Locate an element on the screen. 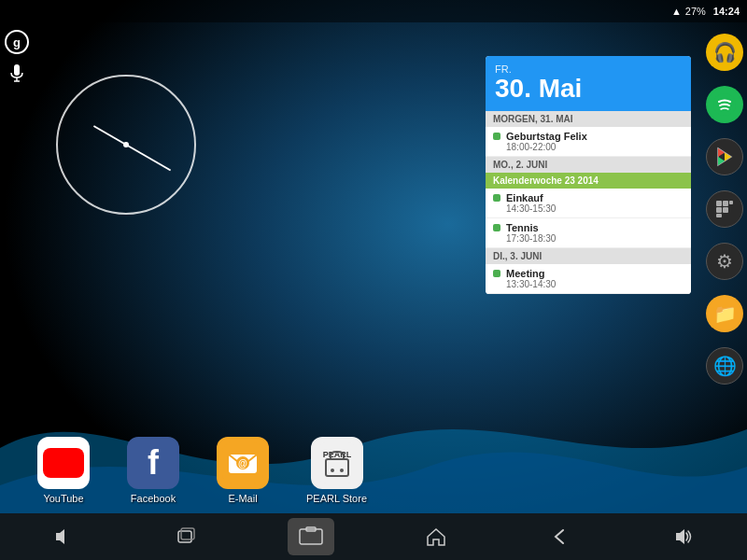 This screenshot has width=747, height=560. wifi-icon: ▲ is located at coordinates (676, 11).